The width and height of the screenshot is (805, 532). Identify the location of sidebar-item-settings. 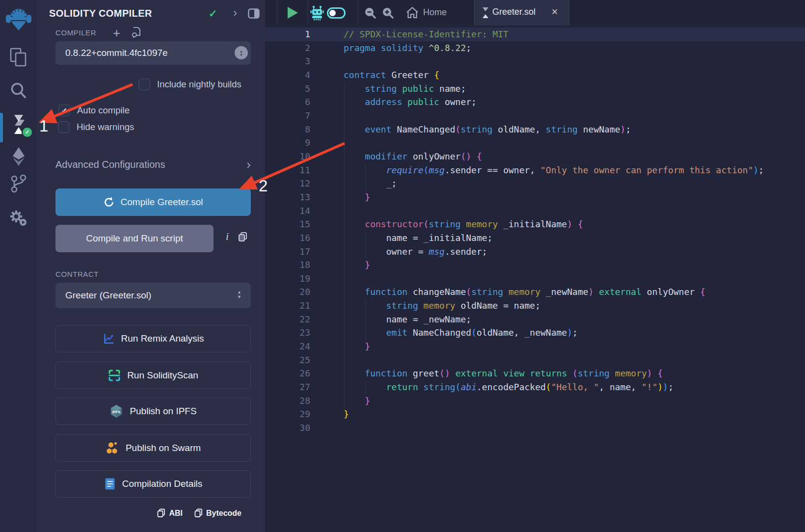
(19, 218).